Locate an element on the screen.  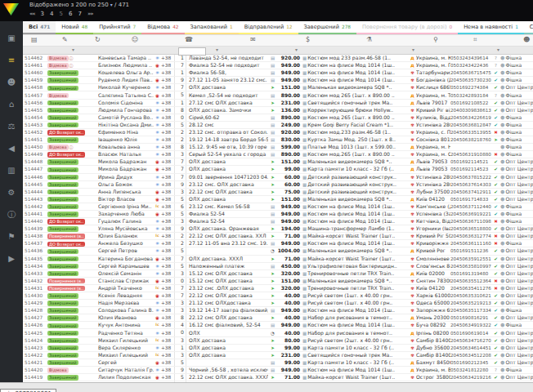
money-icon: $ is located at coordinates (307, 39).